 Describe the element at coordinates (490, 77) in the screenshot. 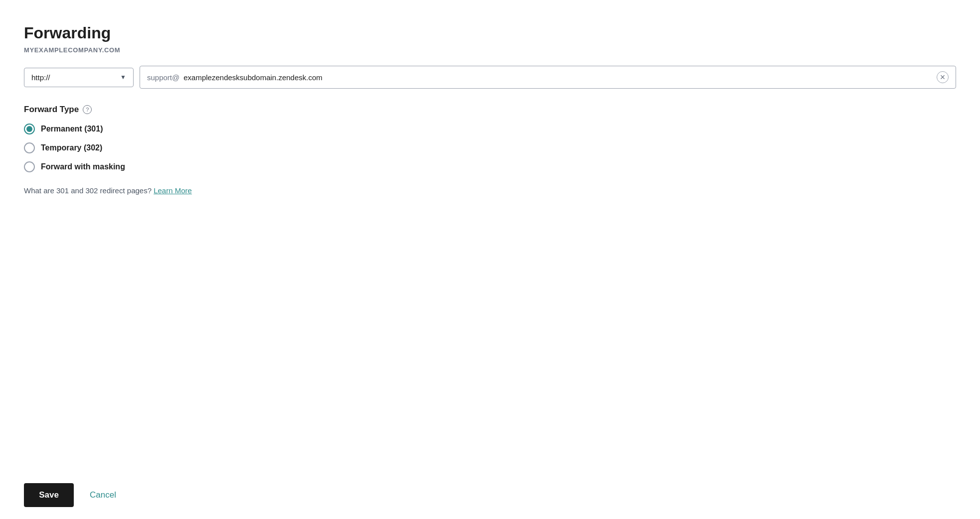

I see `url-row: http:// ▼ support@ examplezendesksubdoma…` at that location.